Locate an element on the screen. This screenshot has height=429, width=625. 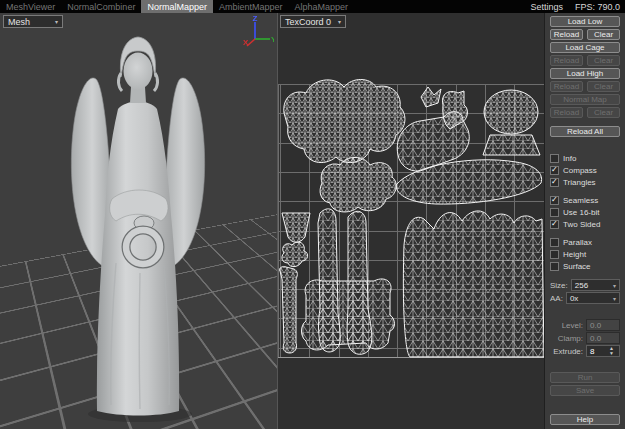
extrude-row: Extrude: 8 ▲▼ is located at coordinates (585, 351).